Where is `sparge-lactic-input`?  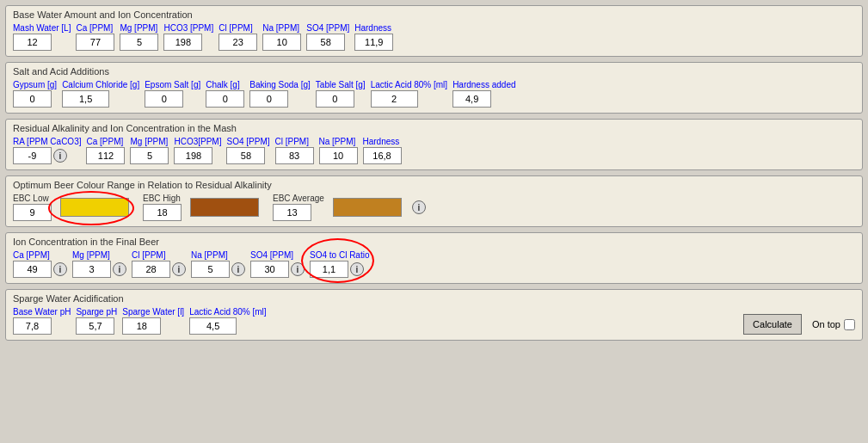 sparge-lactic-input is located at coordinates (213, 326).